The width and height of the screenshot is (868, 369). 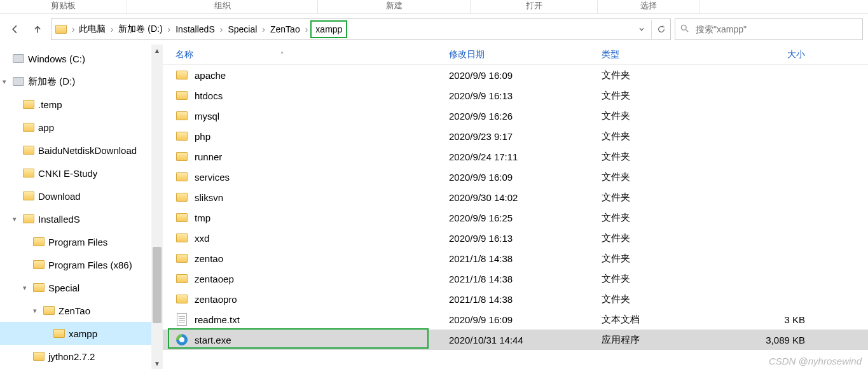 I want to click on file-date: 2020/9/23 9:17, so click(x=525, y=136).